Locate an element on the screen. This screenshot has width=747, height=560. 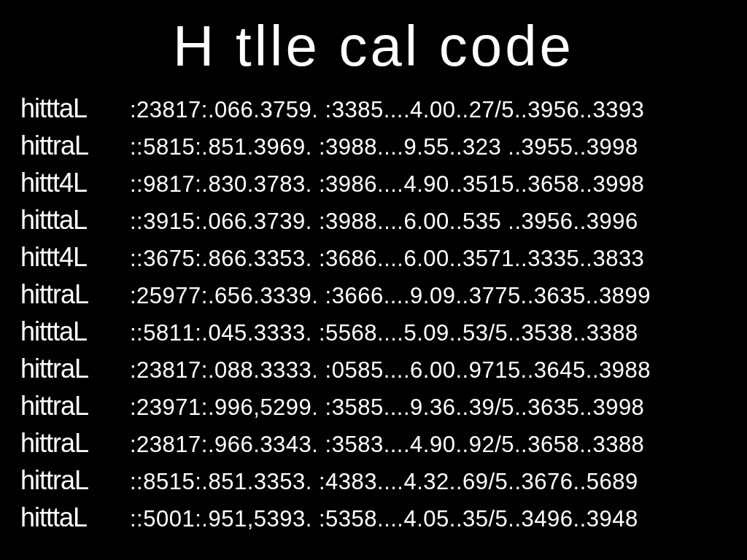
row-codes: ::3675:.866.3353. :3686....6.00..3571..3… is located at coordinates (387, 258).